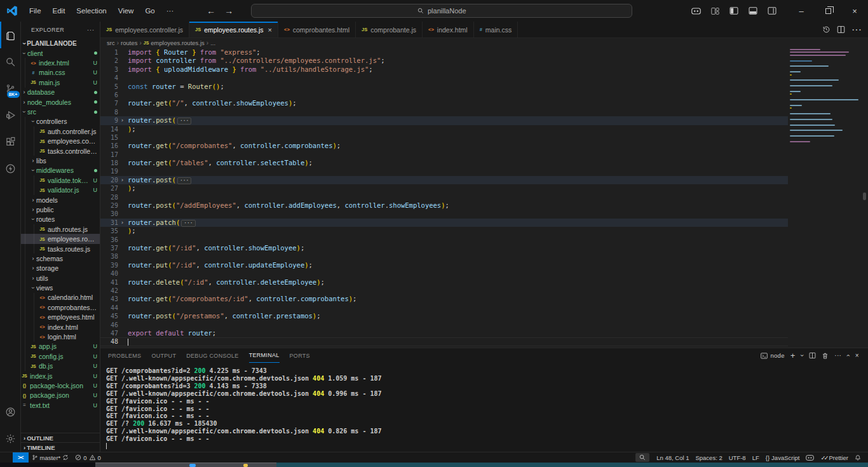 The image size is (868, 467). Describe the element at coordinates (10, 115) in the screenshot. I see `run-debug-icon` at that location.